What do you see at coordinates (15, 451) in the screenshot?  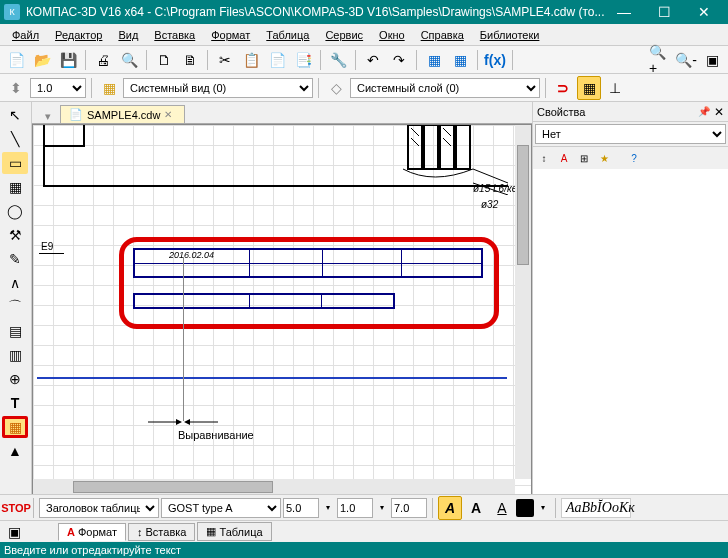 I see `pointer-tool: ▲` at bounding box center [15, 451].